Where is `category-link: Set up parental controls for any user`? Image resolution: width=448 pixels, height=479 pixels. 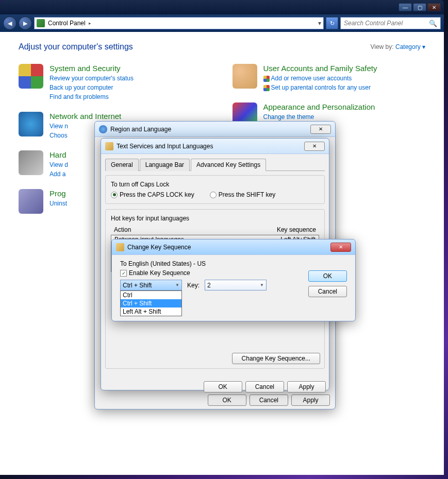 category-link: Set up parental controls for any user is located at coordinates (321, 88).